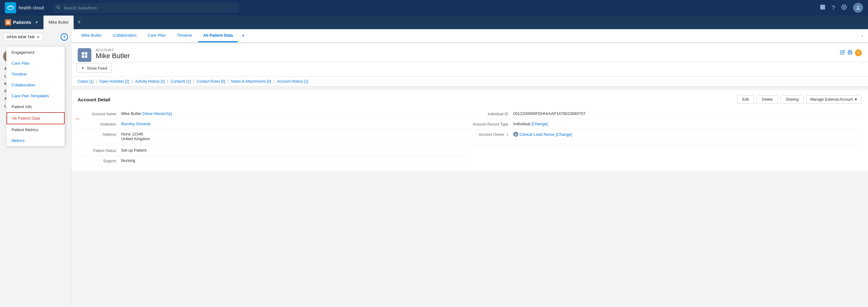 This screenshot has width=868, height=307. I want to click on record-header-actions: ?, so click(851, 53).